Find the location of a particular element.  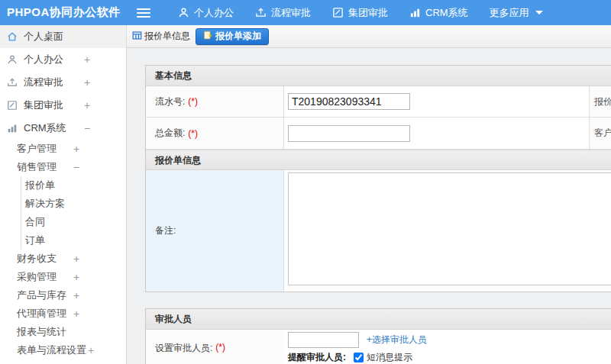

sidebar-item-product-inventory: 产品与库存 + is located at coordinates (63, 295).